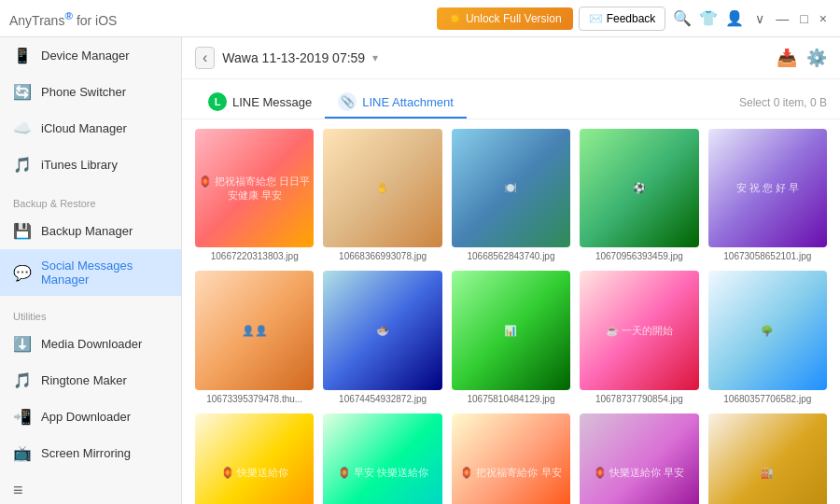  Describe the element at coordinates (375, 58) in the screenshot. I see `breadcrumb-dropdown-arrow: ▾` at that location.